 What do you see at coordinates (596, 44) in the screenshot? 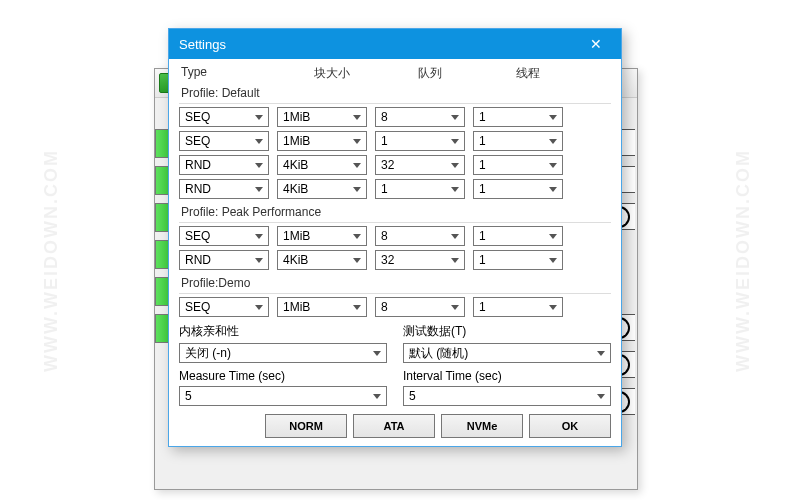
I see `close-button: ✕` at bounding box center [596, 44].